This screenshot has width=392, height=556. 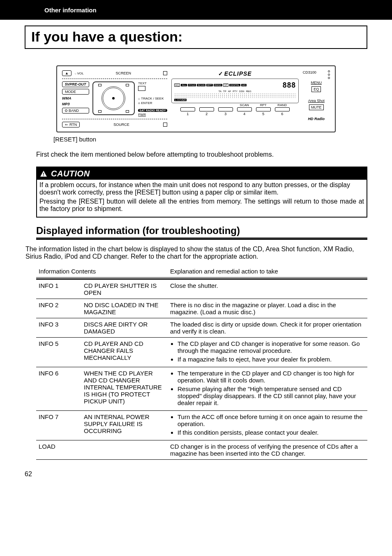 What do you see at coordinates (202, 389) in the screenshot?
I see `table-row: INFO 6WHEN THE CD PLAYER AND CD CHANGER …` at bounding box center [202, 389].